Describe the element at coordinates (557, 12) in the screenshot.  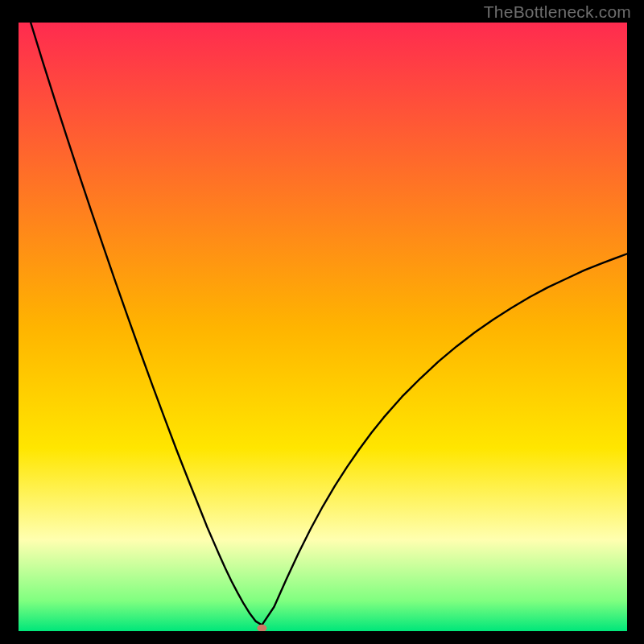
I see `watermark-text: TheBottleneck.com` at that location.